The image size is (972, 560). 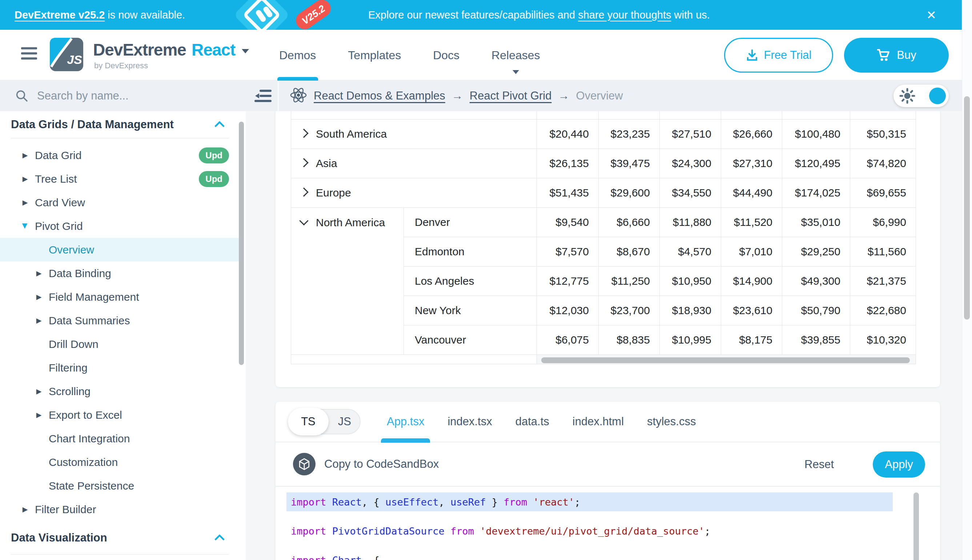 I want to click on pivot-region-label: North America, so click(x=350, y=222).